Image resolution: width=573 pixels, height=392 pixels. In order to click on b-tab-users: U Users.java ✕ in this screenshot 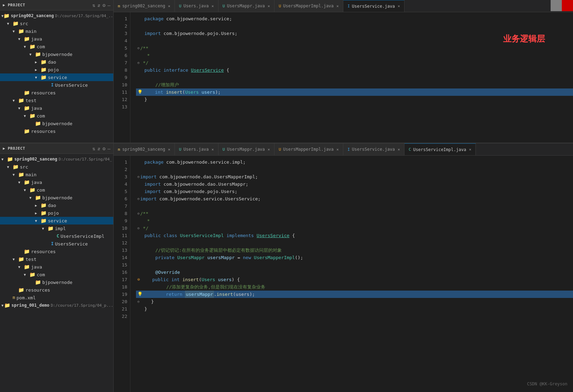, I will do `click(196, 150)`.